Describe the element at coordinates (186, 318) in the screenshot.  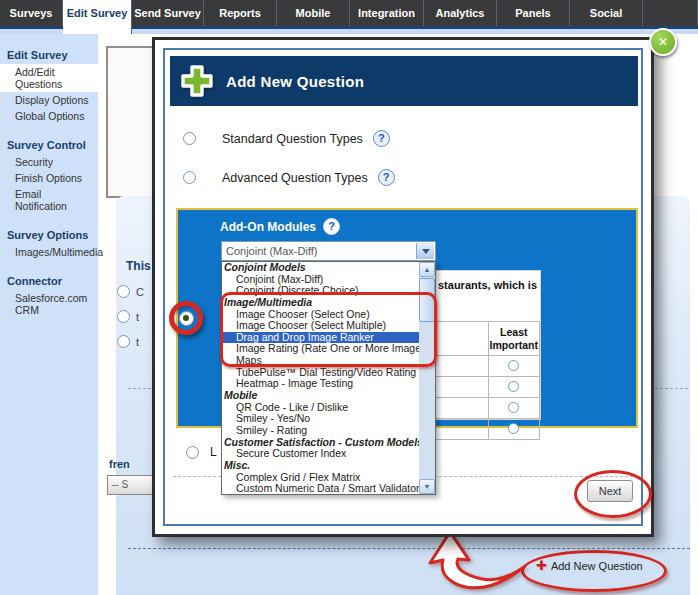
I see `annotation-ring-addon-radio` at that location.